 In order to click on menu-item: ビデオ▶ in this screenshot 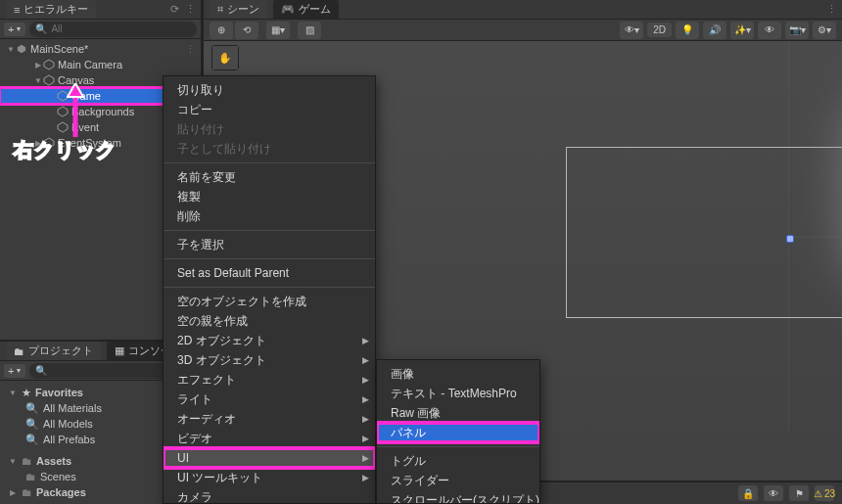, I will do `click(269, 438)`.